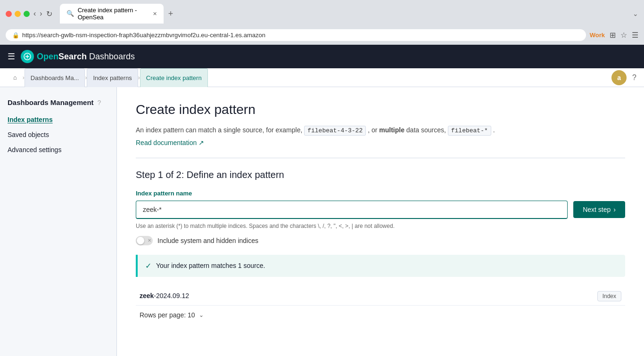 Image resolution: width=644 pixels, height=356 pixels. Describe the element at coordinates (392, 130) in the screenshot. I see `bold-multiple: multiple` at that location.